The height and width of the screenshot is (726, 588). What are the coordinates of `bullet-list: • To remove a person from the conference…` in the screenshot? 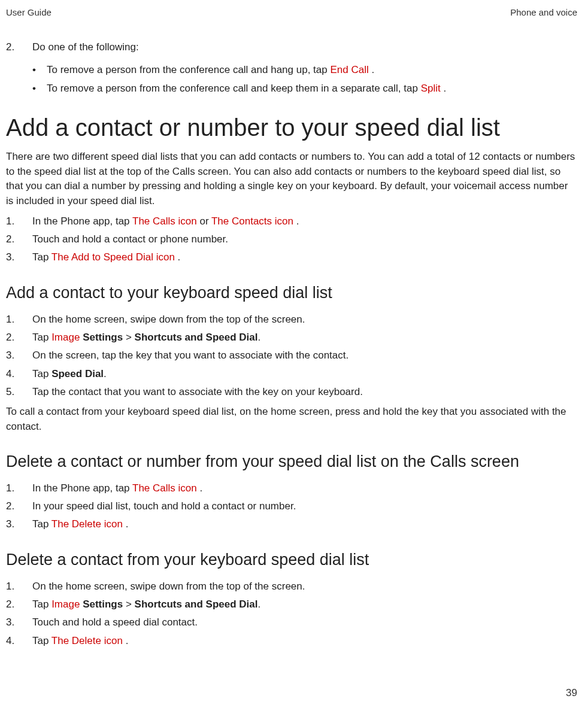 It's located at (305, 79).